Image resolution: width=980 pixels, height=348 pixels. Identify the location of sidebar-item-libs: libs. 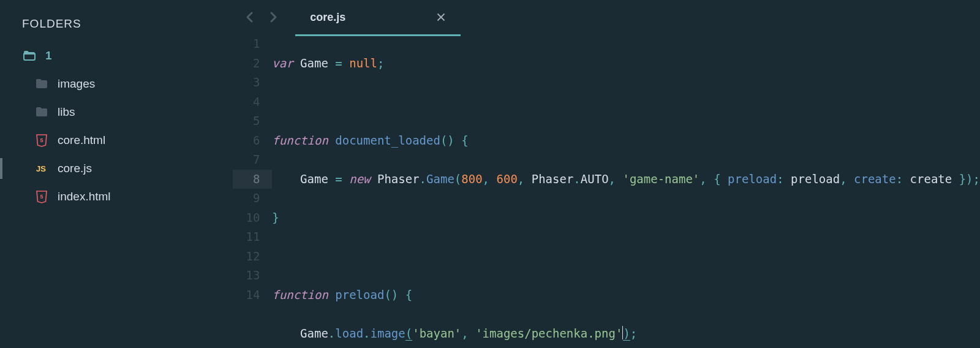
(116, 112).